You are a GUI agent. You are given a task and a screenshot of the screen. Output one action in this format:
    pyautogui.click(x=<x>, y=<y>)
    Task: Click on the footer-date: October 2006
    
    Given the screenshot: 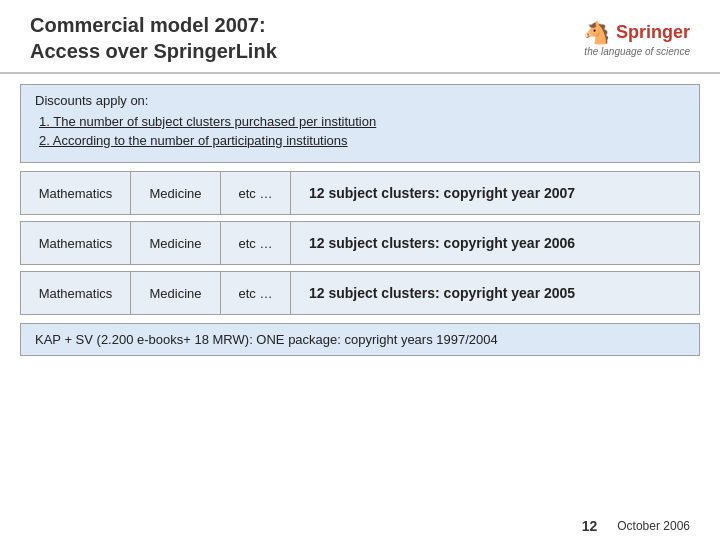 What is the action you would take?
    pyautogui.click(x=654, y=526)
    